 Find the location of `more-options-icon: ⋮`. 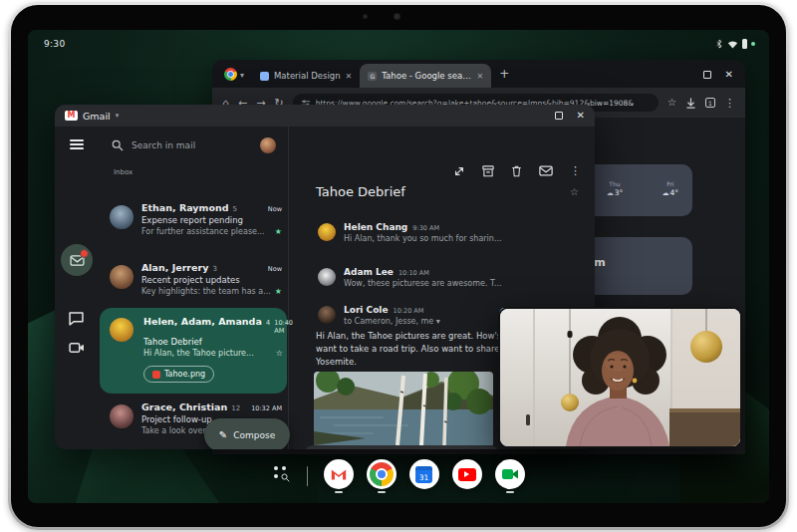

more-options-icon: ⋮ is located at coordinates (576, 171).